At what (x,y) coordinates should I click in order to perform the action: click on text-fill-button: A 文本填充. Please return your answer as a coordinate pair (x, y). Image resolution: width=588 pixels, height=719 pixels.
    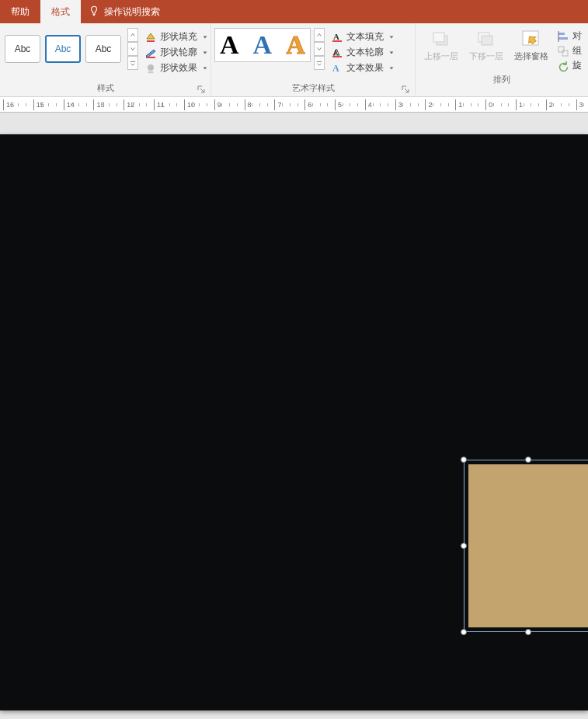
    Looking at the image, I should click on (363, 37).